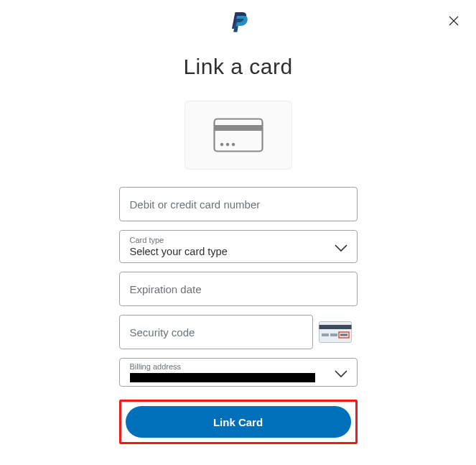  I want to click on submit-highlight-box: Link Card, so click(238, 422).